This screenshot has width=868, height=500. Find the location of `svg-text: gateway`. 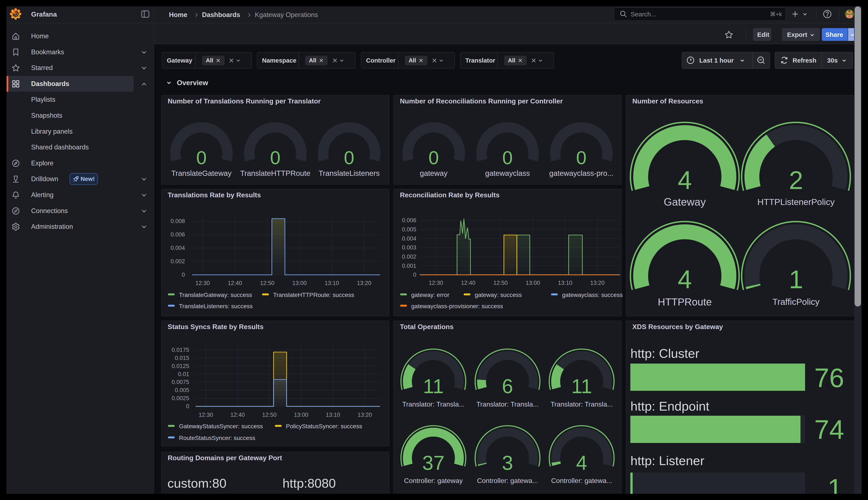

svg-text: gateway is located at coordinates (434, 173).